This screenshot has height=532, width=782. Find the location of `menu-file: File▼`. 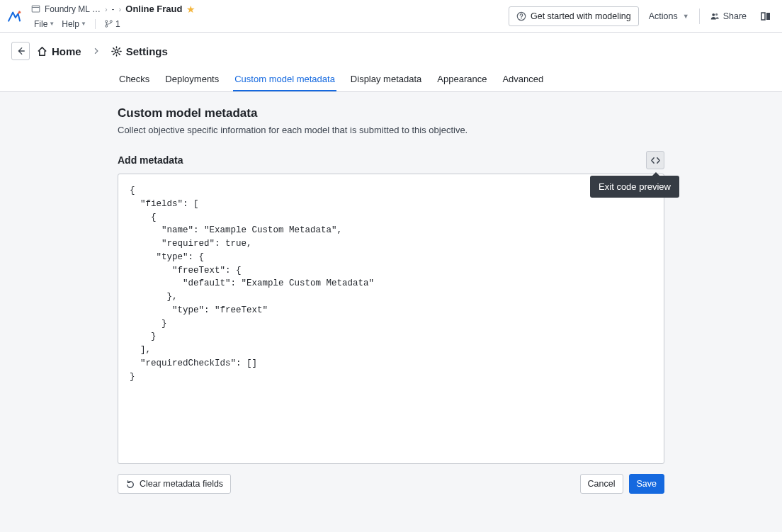

menu-file: File▼ is located at coordinates (44, 24).